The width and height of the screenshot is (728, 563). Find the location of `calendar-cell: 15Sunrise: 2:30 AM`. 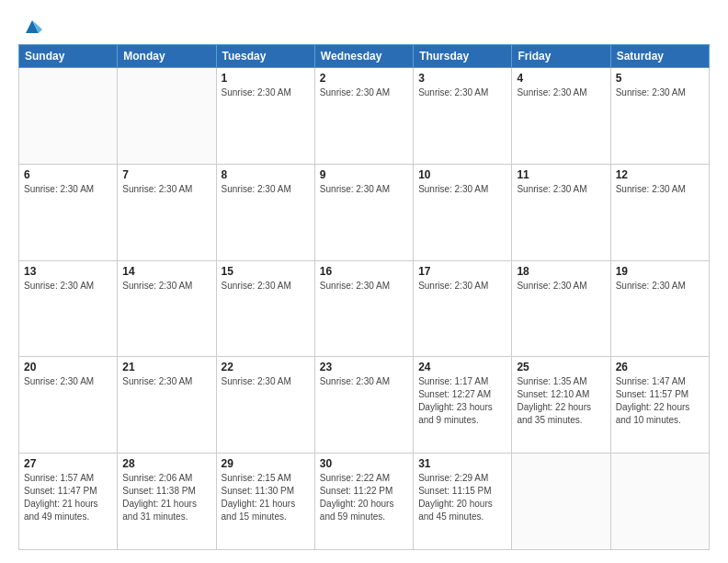

calendar-cell: 15Sunrise: 2:30 AM is located at coordinates (265, 309).